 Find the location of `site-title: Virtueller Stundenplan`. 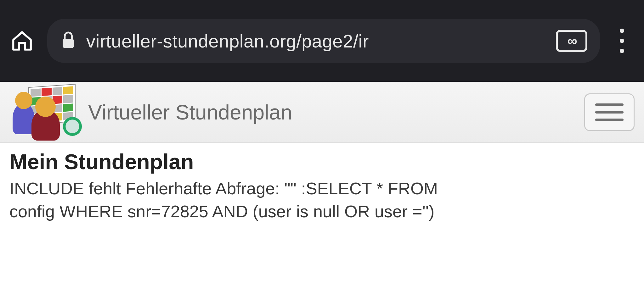

site-title: Virtueller Stundenplan is located at coordinates (333, 112).